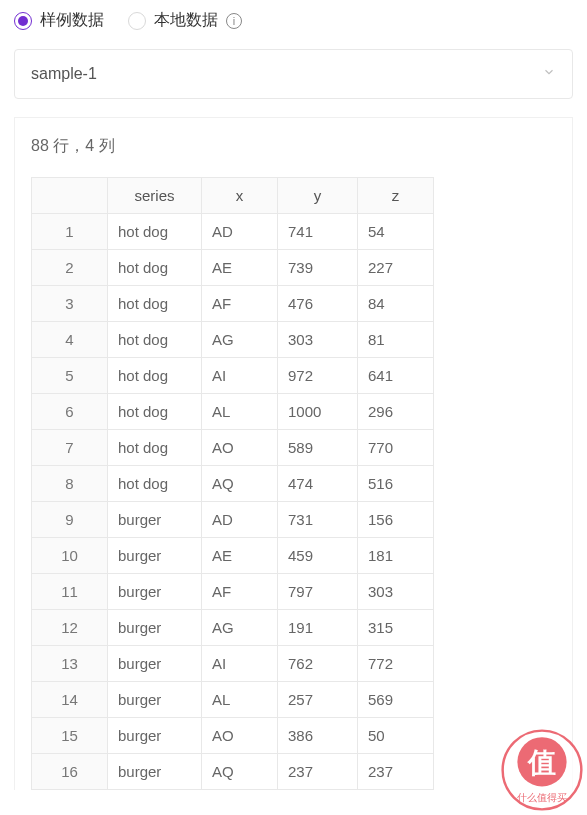 This screenshot has height=815, width=587. Describe the element at coordinates (396, 484) in the screenshot. I see `cell-z: 516` at that location.